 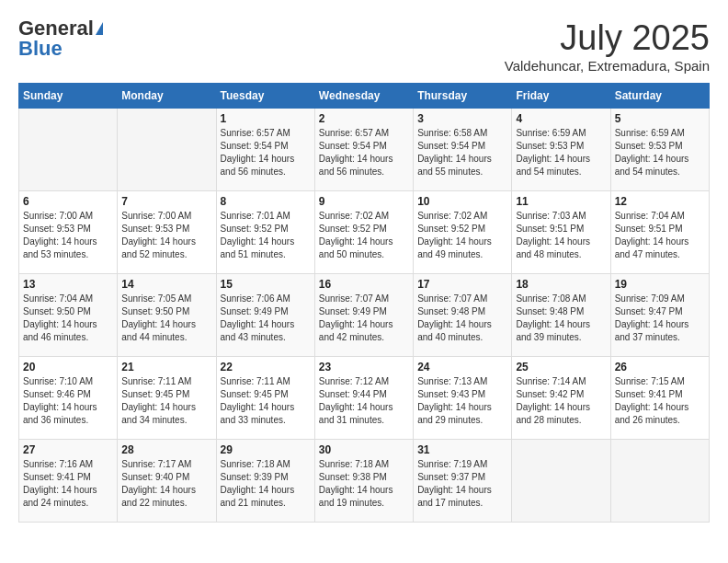 What do you see at coordinates (68, 367) in the screenshot?
I see `day-number: 20` at bounding box center [68, 367].